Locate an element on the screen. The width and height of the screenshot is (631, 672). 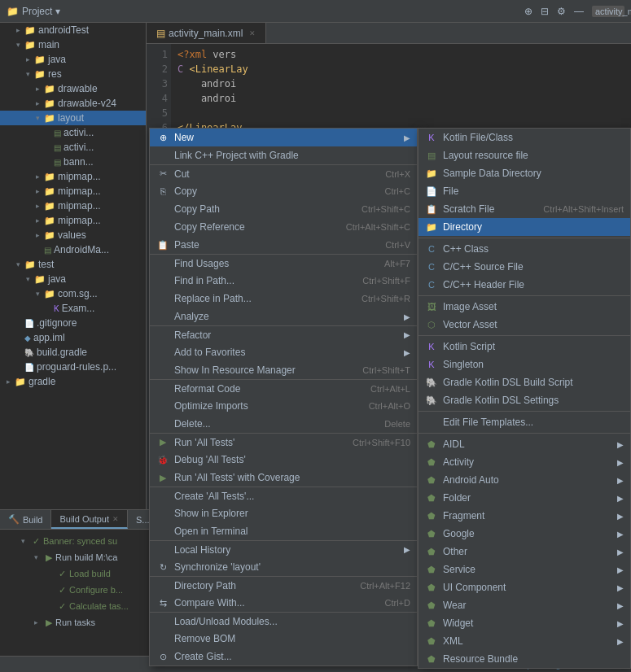
tree-item-comsg: 📁 com.sg... is located at coordinates (73, 294).